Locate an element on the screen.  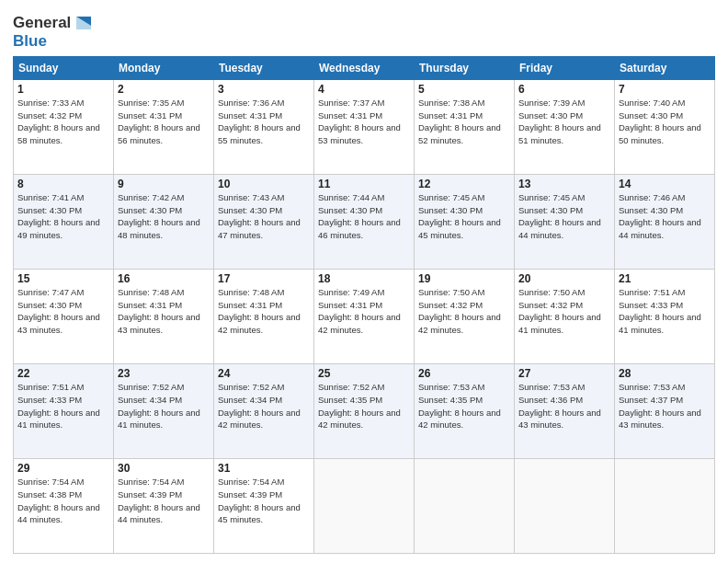
weekday-header-saturday: Saturday is located at coordinates (665, 68).